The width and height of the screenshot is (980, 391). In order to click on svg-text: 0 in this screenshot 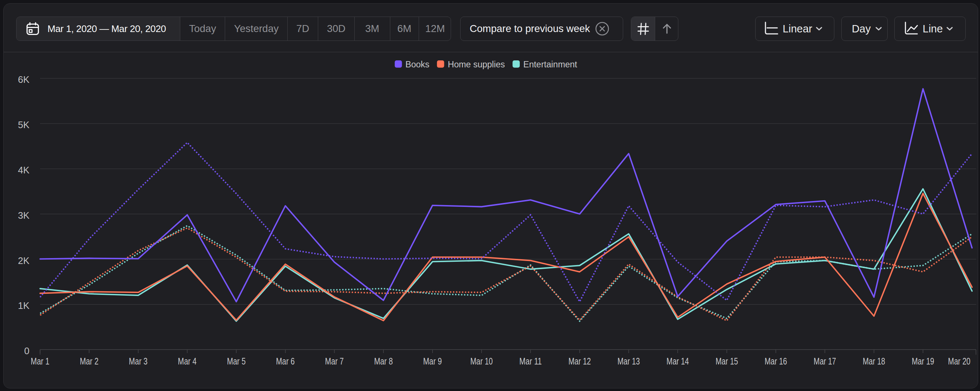, I will do `click(27, 351)`.